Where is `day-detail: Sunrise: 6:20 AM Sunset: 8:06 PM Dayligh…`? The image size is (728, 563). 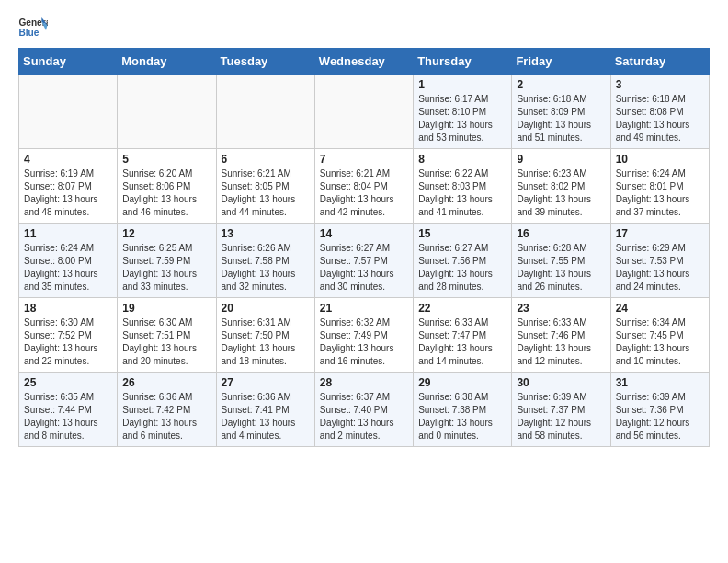 day-detail: Sunrise: 6:20 AM Sunset: 8:06 PM Dayligh… is located at coordinates (166, 193).